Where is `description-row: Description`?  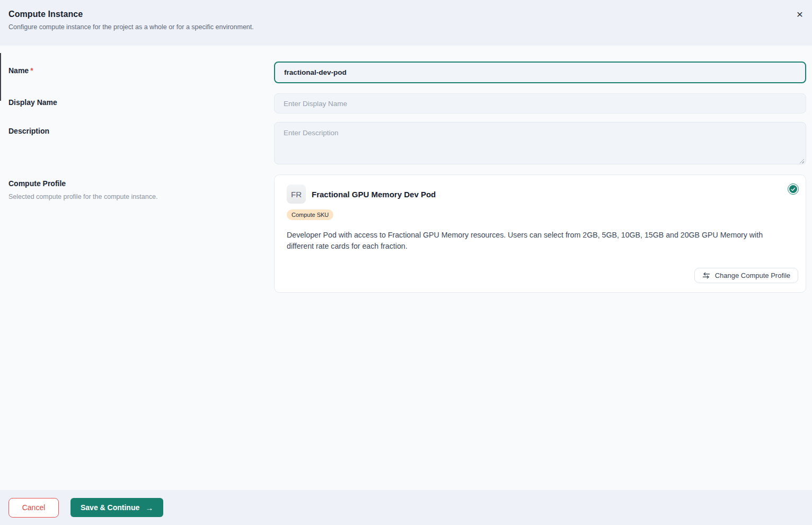 description-row: Description is located at coordinates (406, 144).